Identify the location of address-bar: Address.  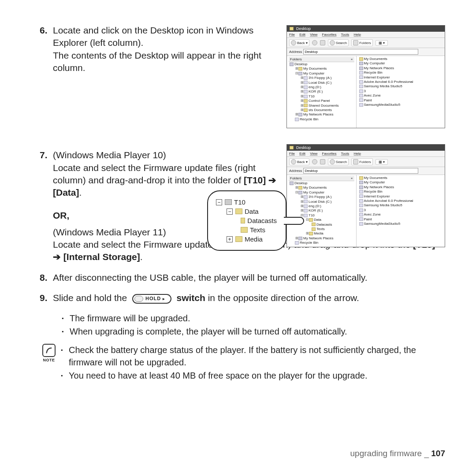
(366, 171).